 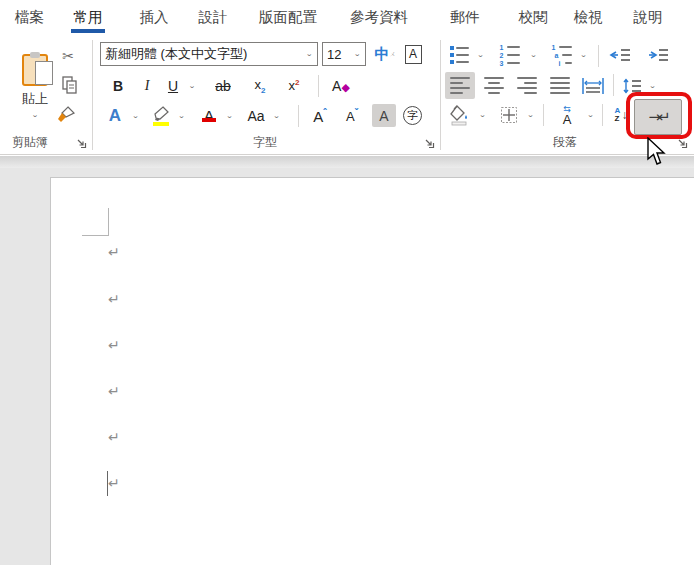 What do you see at coordinates (459, 115) in the screenshot?
I see `paint-bucket-icon` at bounding box center [459, 115].